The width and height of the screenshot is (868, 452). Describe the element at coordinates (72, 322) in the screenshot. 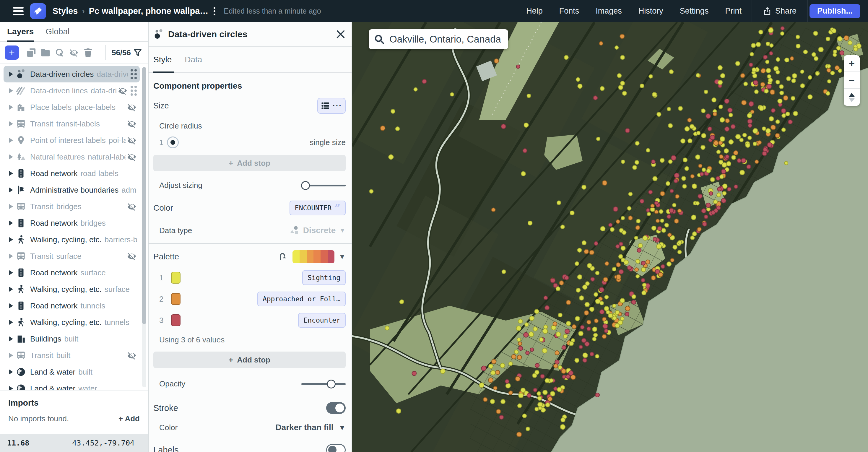

I see `layer-row: Walking, cycling, etc.tunnels` at that location.